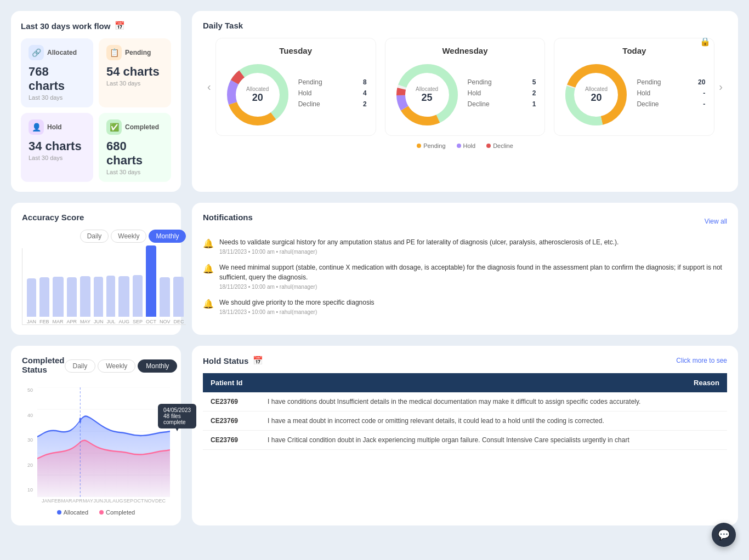 This screenshot has width=749, height=560. I want to click on workflow-panel: Last 30 days work flow 📅 🔗 Allocated 768…, so click(96, 101).